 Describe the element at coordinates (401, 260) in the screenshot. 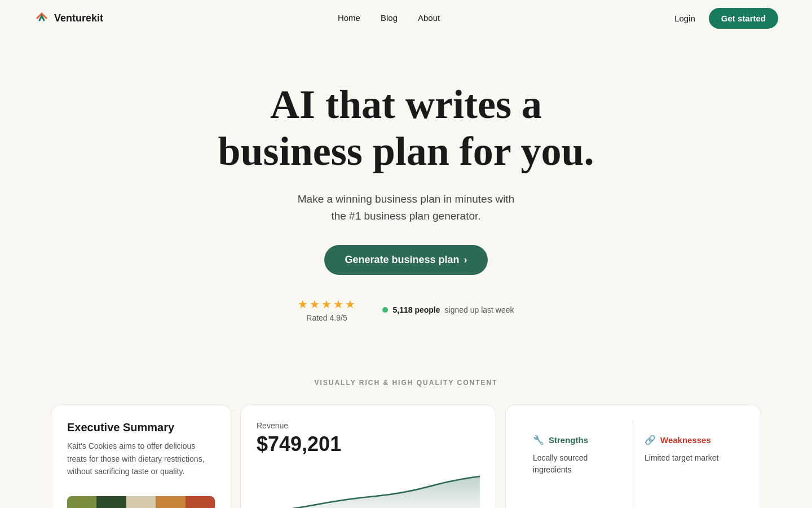

I see `generate-button-label: Generate business plan` at that location.